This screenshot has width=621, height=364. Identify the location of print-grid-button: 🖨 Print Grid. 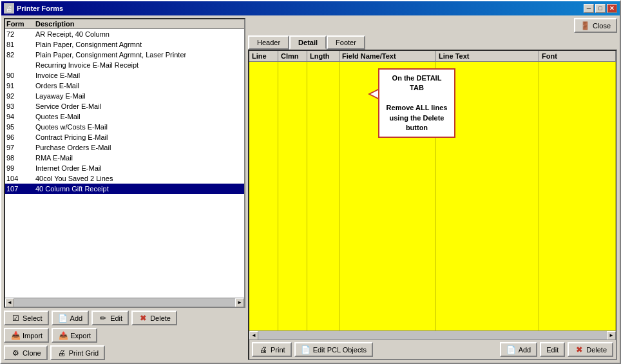
(77, 353).